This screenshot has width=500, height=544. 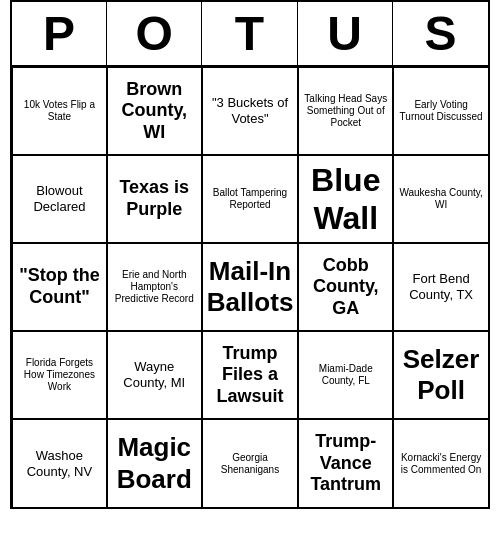 I want to click on cell-text-22: Georgia Shenanigans, so click(x=250, y=464).